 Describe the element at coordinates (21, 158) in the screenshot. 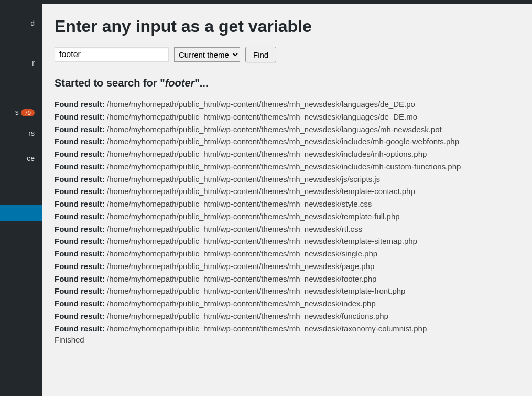

I see `menu-item-4: ce` at that location.